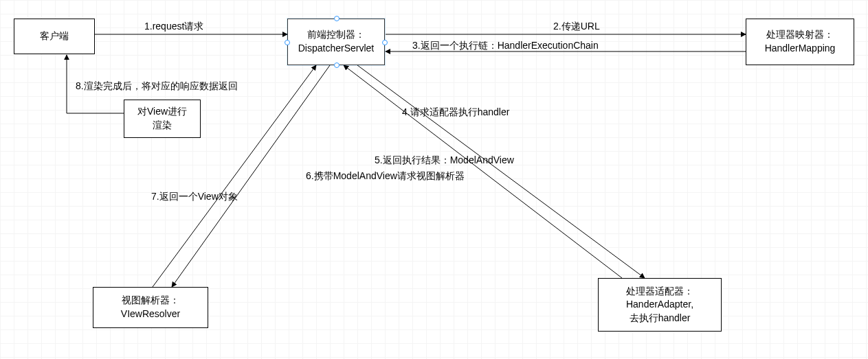 The image size is (868, 359). What do you see at coordinates (54, 36) in the screenshot?
I see `node-client-line1: 客户端` at bounding box center [54, 36].